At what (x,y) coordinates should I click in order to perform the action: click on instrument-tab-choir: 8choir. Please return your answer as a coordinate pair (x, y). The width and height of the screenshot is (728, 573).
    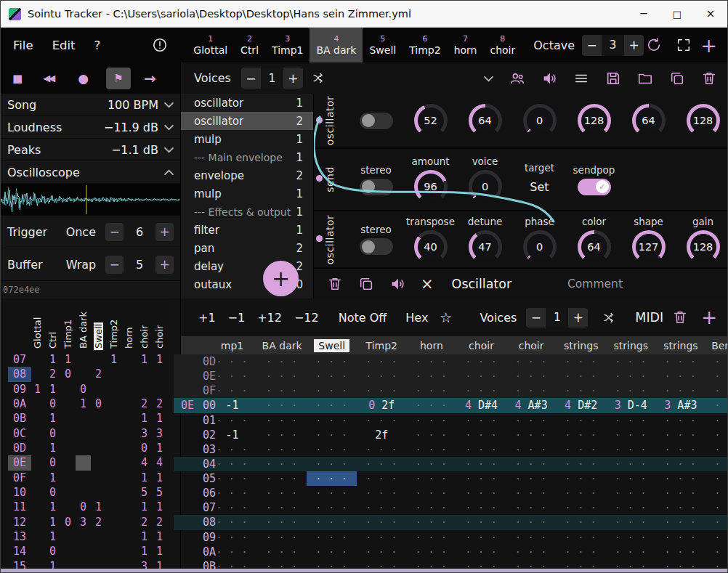
    Looking at the image, I should click on (503, 45).